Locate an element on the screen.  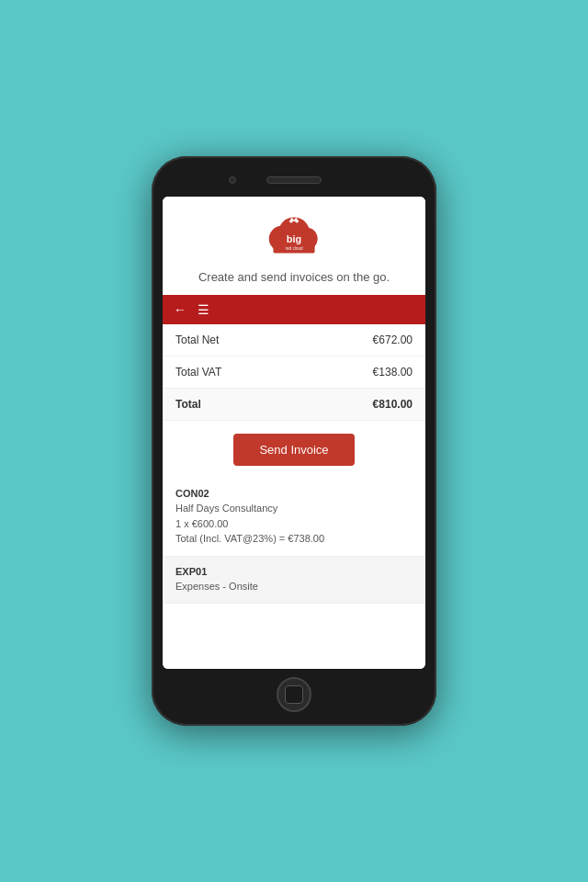
total-net-row: Total Net €672.00 is located at coordinates (294, 340).